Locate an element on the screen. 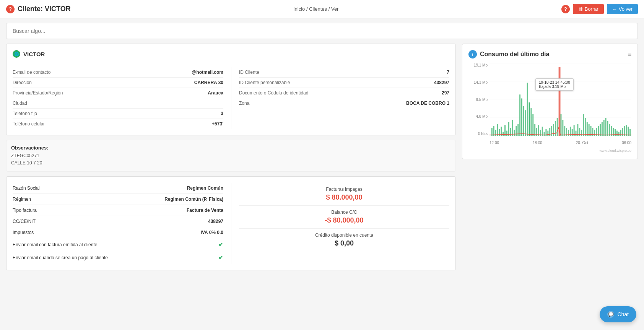 The height and width of the screenshot is (330, 644). nit-label: CC/CE/NIT is located at coordinates (24, 221).